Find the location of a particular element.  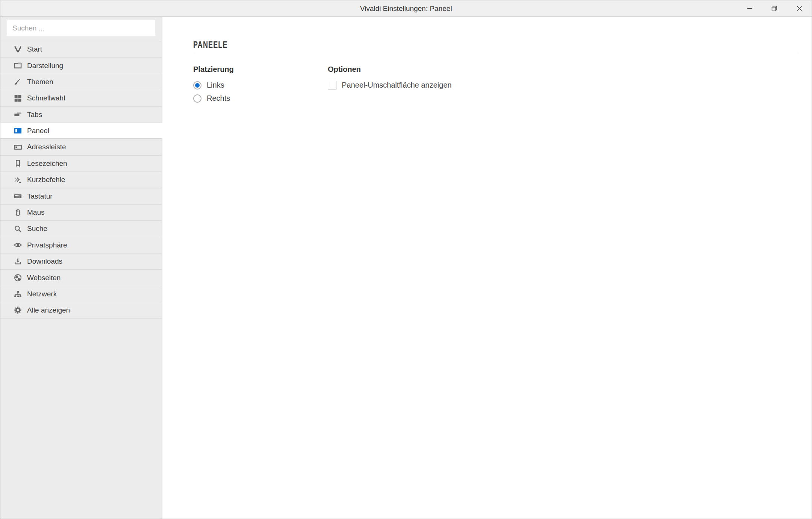

sidebar-item-label: Schnellwahl is located at coordinates (46, 98).